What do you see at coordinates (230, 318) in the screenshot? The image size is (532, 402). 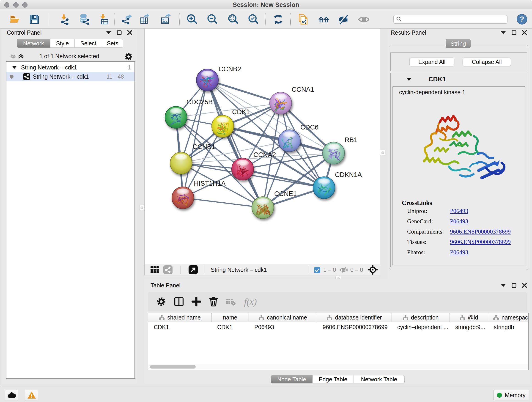 I see `column-header-name: name` at bounding box center [230, 318].